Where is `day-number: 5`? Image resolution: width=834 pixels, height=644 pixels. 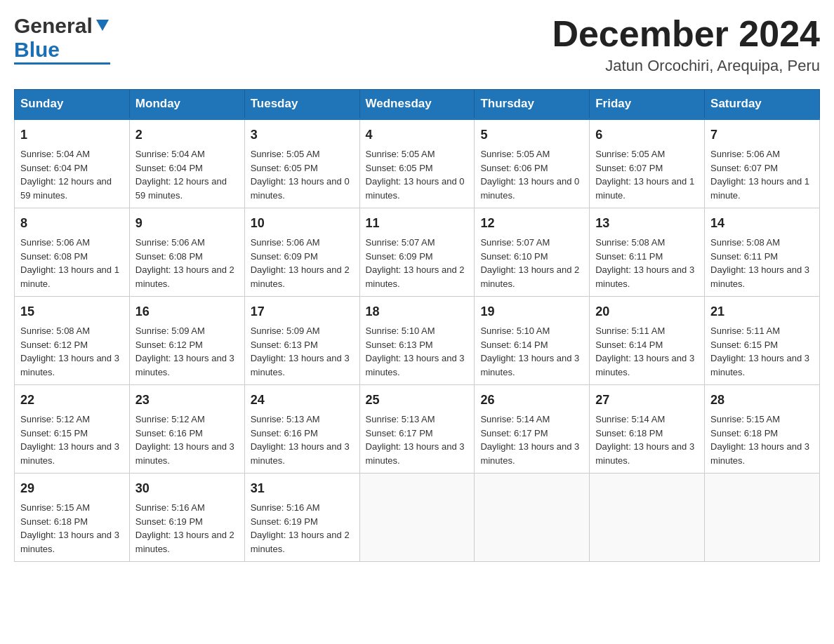 day-number: 5 is located at coordinates (532, 135).